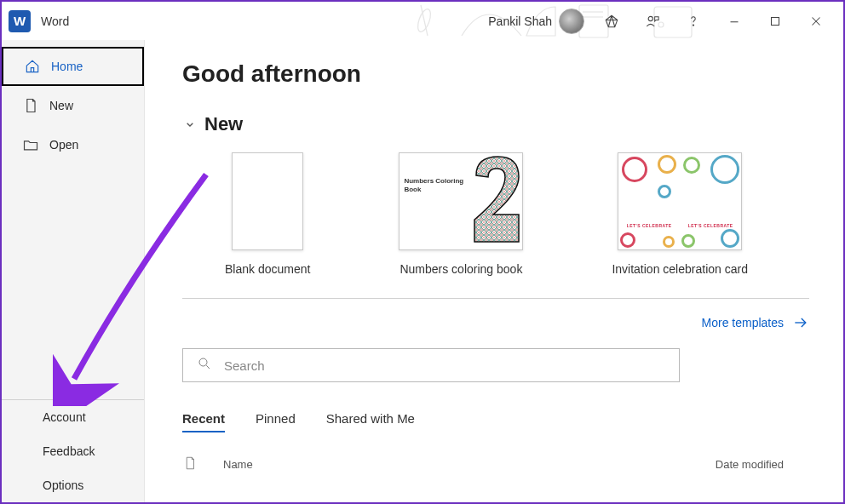  Describe the element at coordinates (267, 215) in the screenshot. I see `template-blank: Blank document` at that location.